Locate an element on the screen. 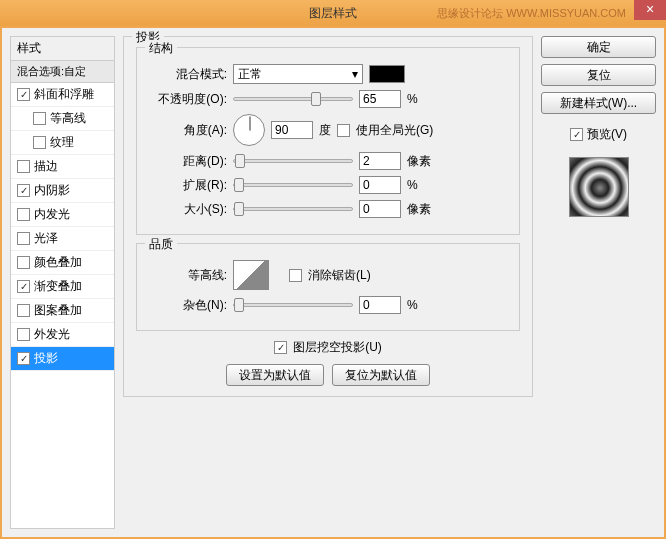 Image resolution: width=666 pixels, height=539 pixels. style-item-11: 投影 is located at coordinates (62, 359).